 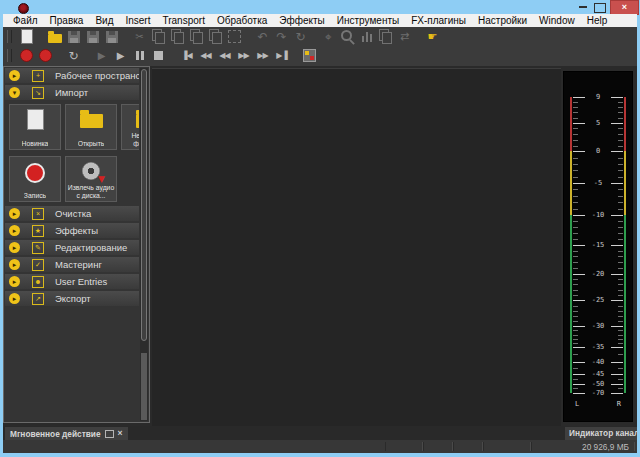 I want to click on section-user-entries: ▸ ☻ User Entries, so click(x=72, y=282).